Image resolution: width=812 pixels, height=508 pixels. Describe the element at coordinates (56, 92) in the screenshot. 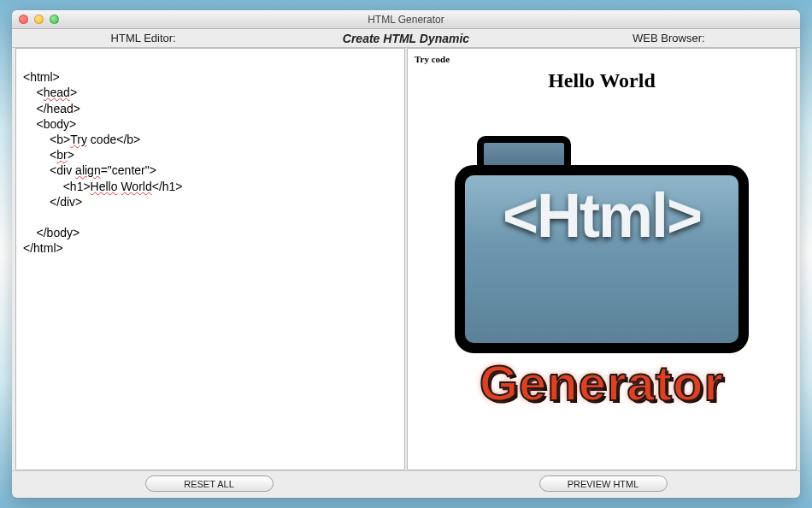

I see `editor-spell: head` at that location.